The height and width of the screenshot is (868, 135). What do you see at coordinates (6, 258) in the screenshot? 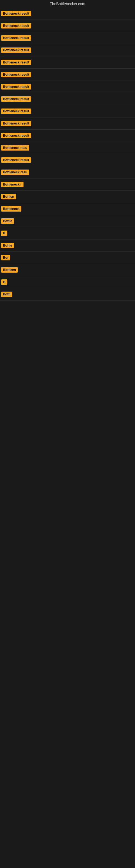
I see `bottleneck-result-badge: Bot` at bounding box center [6, 258].